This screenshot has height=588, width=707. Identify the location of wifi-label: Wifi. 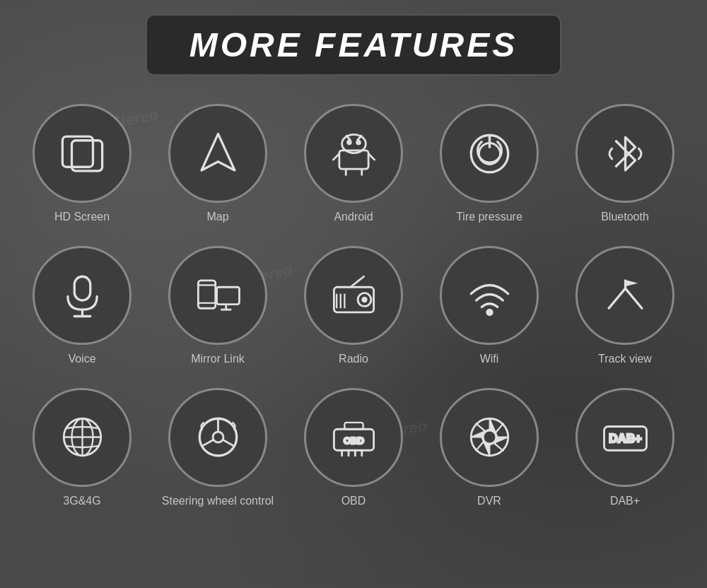
(489, 359).